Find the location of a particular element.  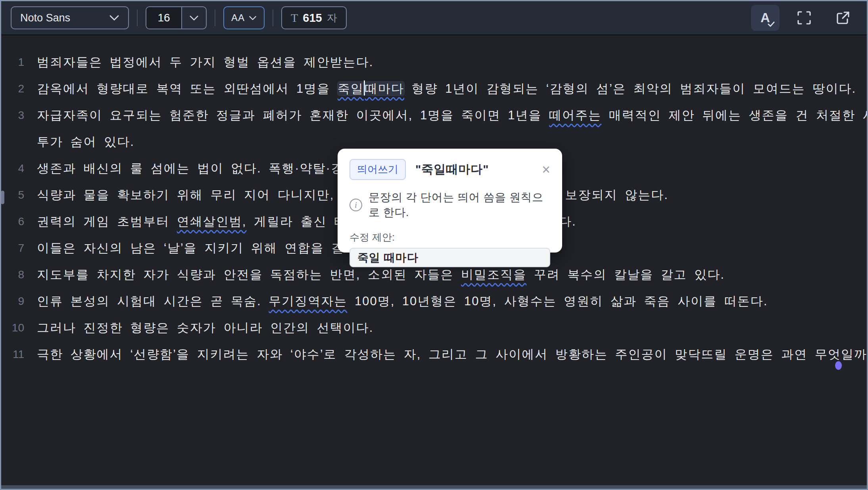

line-number is located at coordinates (19, 142).